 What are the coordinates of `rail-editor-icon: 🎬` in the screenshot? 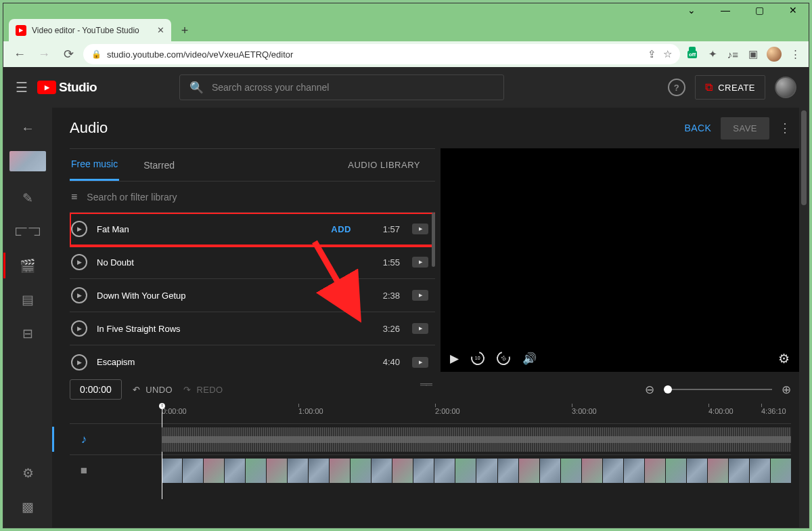 It's located at (28, 266).